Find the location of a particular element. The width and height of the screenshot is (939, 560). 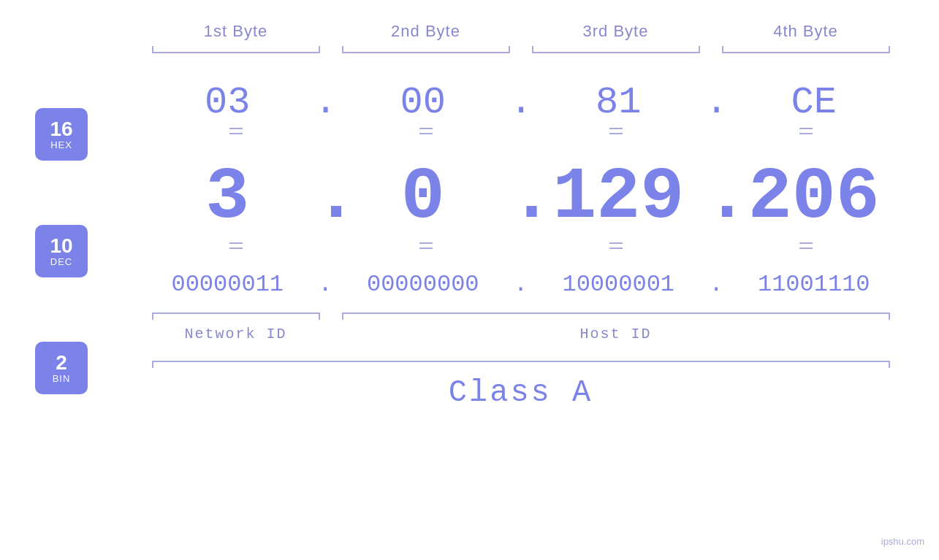

bin-cell-2: 00000000 is located at coordinates (423, 285).